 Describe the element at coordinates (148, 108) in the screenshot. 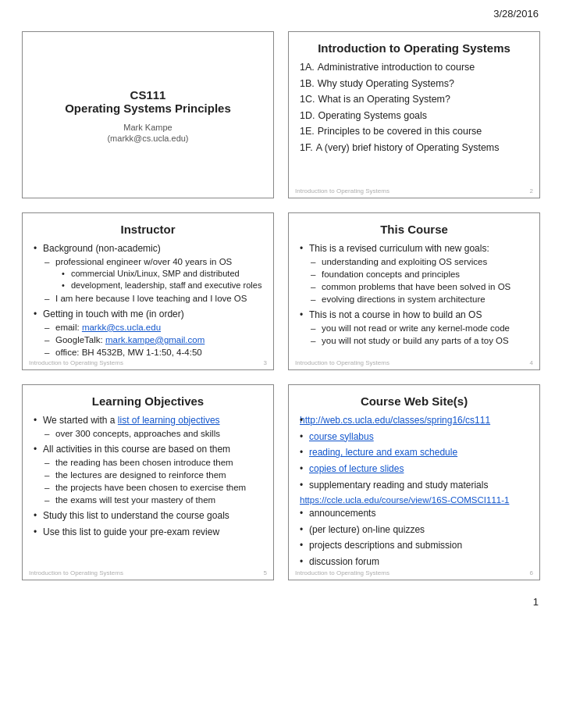

I see `slide1-title-line2: Operating Systems Principles` at that location.